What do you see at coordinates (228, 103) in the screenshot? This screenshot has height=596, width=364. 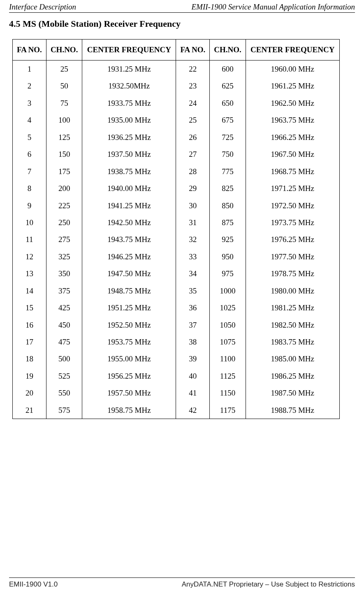 I see `cell-ch2: 650` at bounding box center [228, 103].